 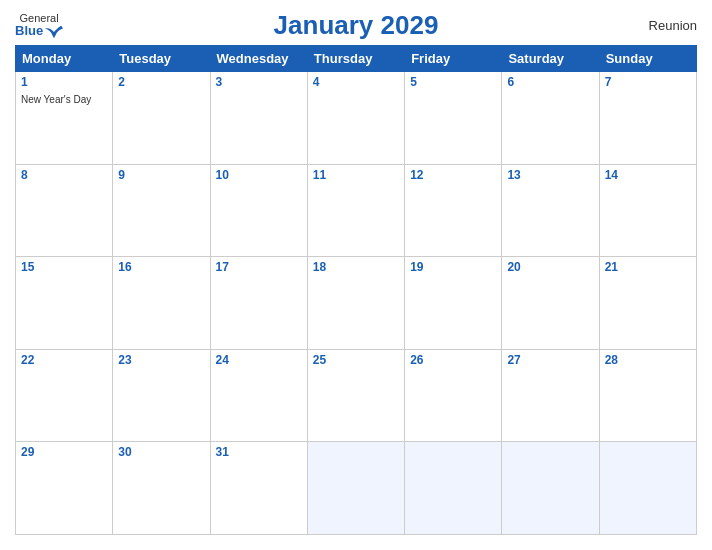 What do you see at coordinates (356, 267) in the screenshot?
I see `day-number: 18` at bounding box center [356, 267].